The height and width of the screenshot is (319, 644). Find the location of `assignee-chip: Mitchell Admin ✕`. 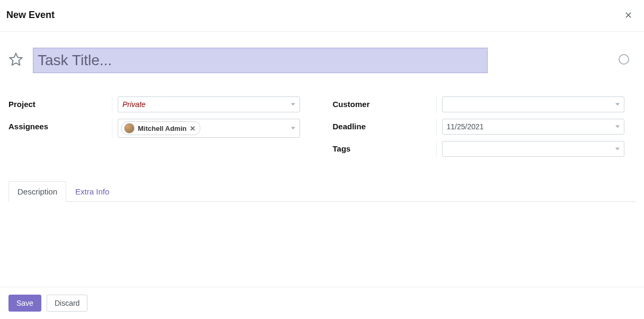

assignee-chip: Mitchell Admin ✕ is located at coordinates (161, 128).